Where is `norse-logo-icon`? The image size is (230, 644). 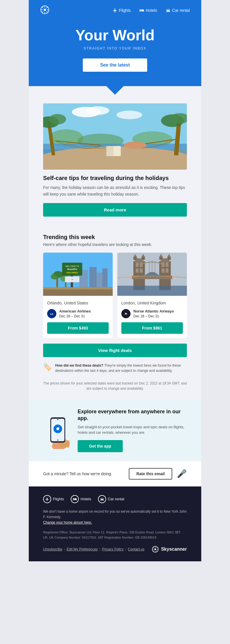
norse-logo-icon is located at coordinates (126, 314).